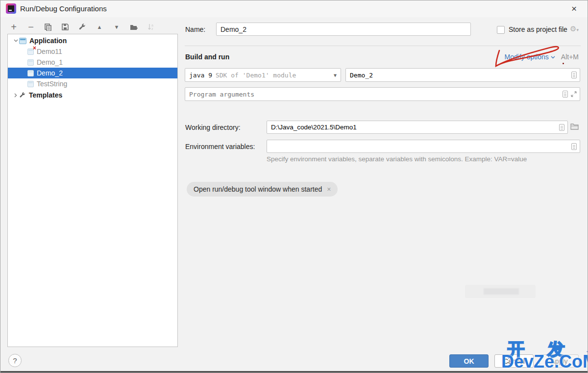  I want to click on tree-item-label: Demo_2, so click(50, 73).